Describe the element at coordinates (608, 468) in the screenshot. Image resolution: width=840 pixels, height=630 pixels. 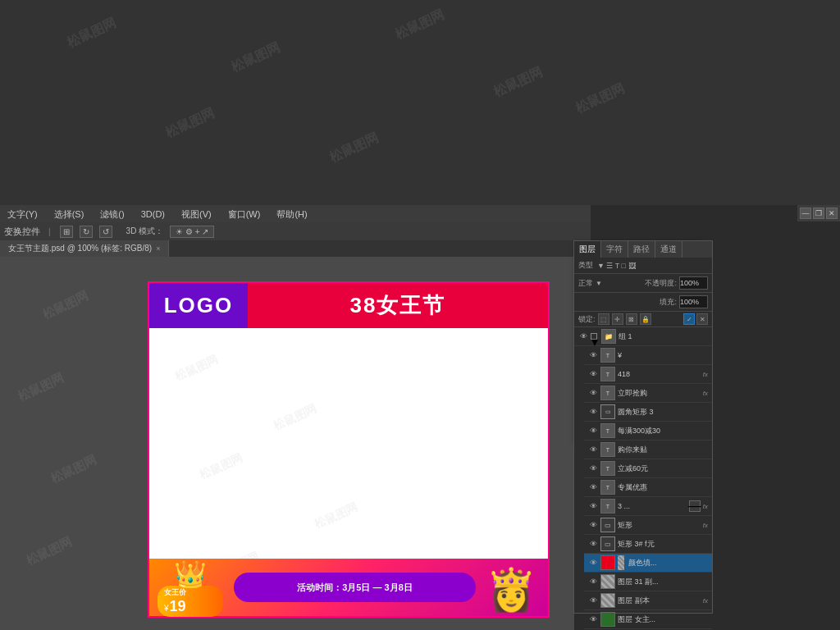
I see `thumb-lj60: T` at that location.